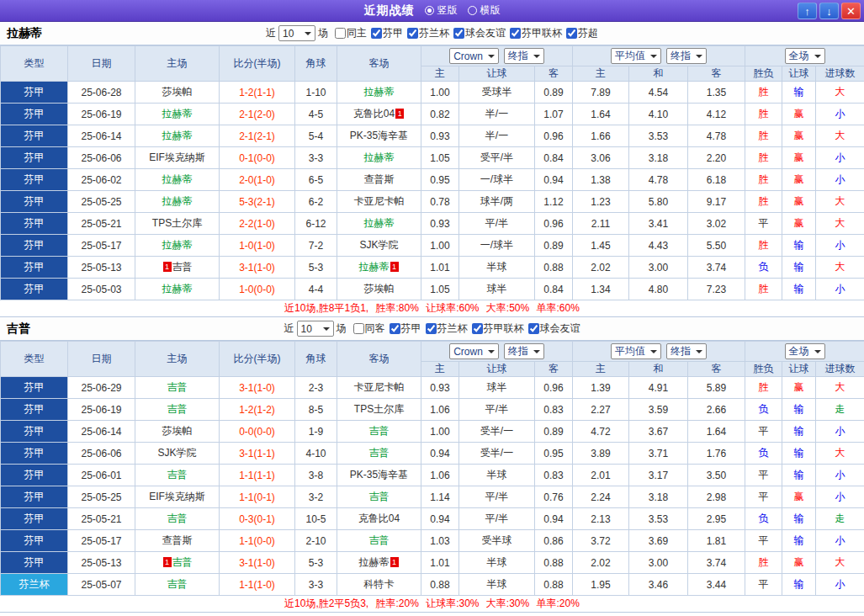  Describe the element at coordinates (840, 74) in the screenshot. I see `col-goals-result: 进球数` at that location.